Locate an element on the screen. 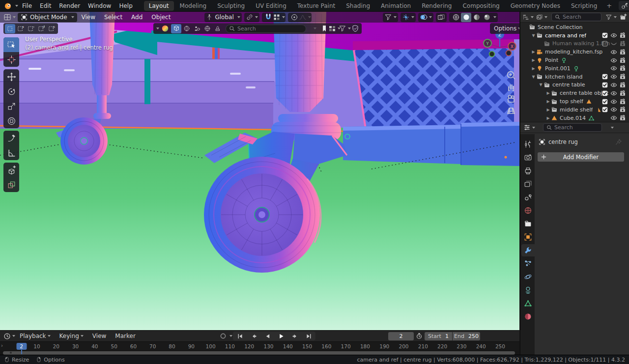  blender-logo-icon is located at coordinates (8, 6).